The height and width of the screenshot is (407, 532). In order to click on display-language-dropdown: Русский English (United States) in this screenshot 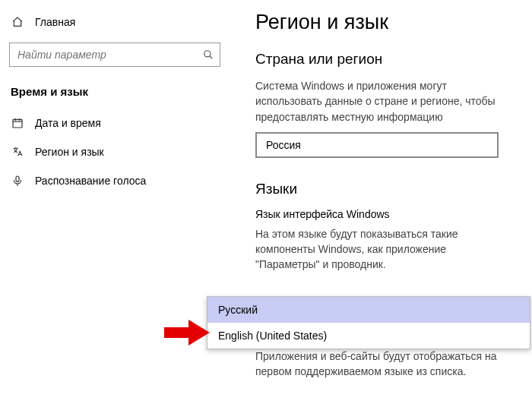, I will do `click(369, 323)`.